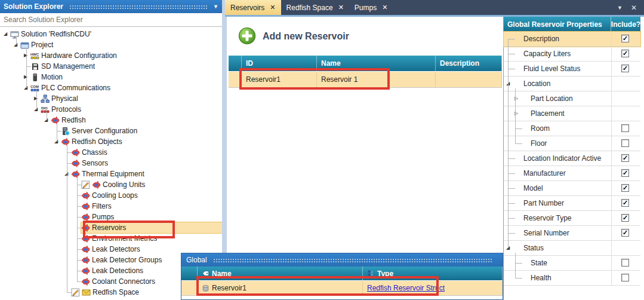  Describe the element at coordinates (216, 7) in the screenshot. I see `panel-menu-icon: ▼` at that location.